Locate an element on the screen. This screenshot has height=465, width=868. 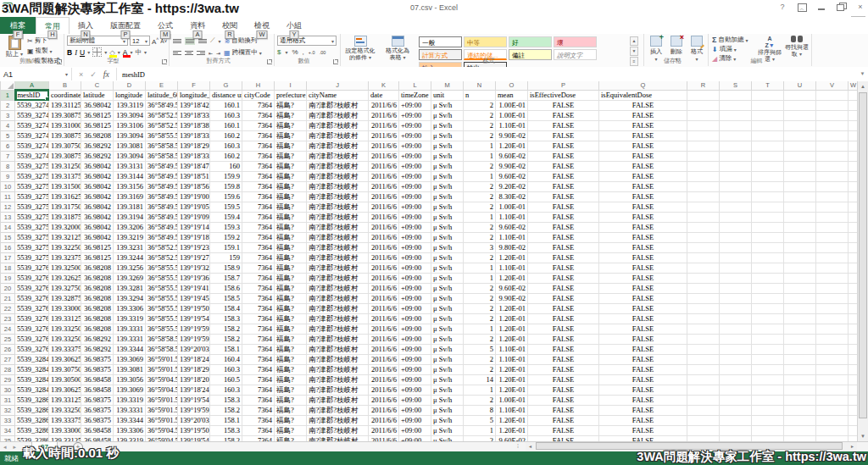
cell-D8: 139.3131 is located at coordinates (130, 167).